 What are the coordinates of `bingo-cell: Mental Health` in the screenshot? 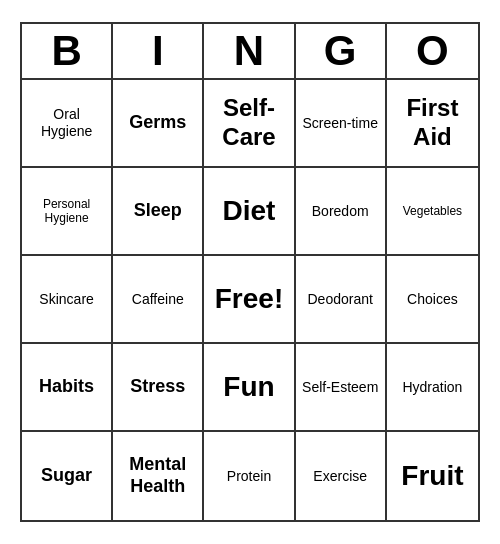 It's located at (158, 476).